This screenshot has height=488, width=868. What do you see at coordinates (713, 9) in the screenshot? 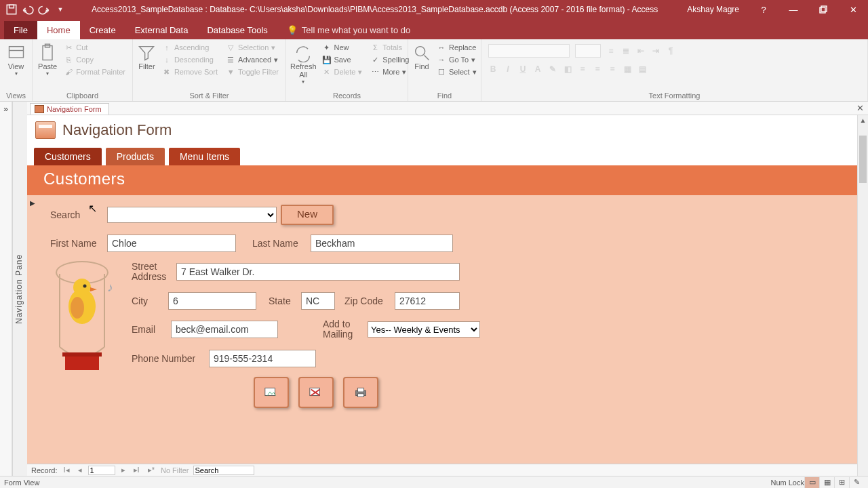
I see `user-name: Akshay Magre` at bounding box center [713, 9].